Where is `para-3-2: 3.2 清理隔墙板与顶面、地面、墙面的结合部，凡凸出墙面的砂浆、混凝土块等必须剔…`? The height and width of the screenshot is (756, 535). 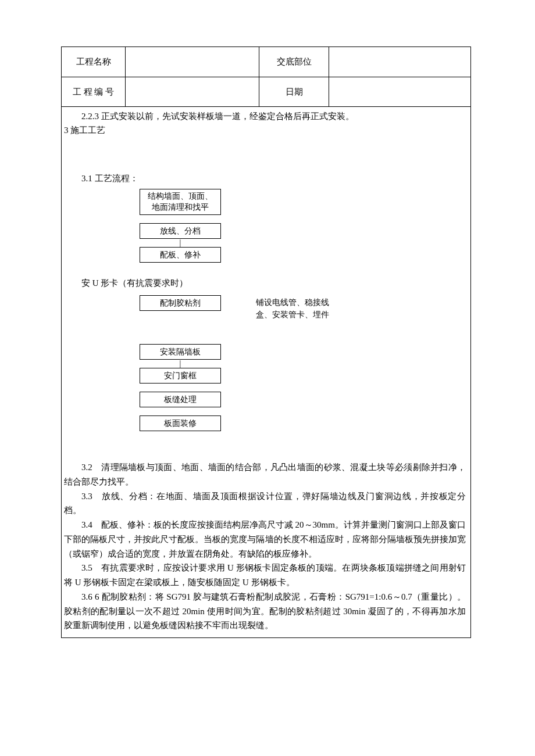 para-3-2: 3.2 清理隔墙板与顶面、地面、墙面的结合部，凡凸出墙面的砂浆、混凝土块等必须剔… is located at coordinates (265, 475).